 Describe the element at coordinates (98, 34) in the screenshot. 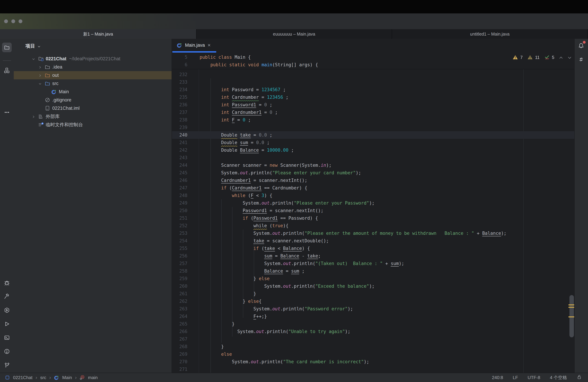

I see `window-tab-1: 新1 – Main.java` at that location.